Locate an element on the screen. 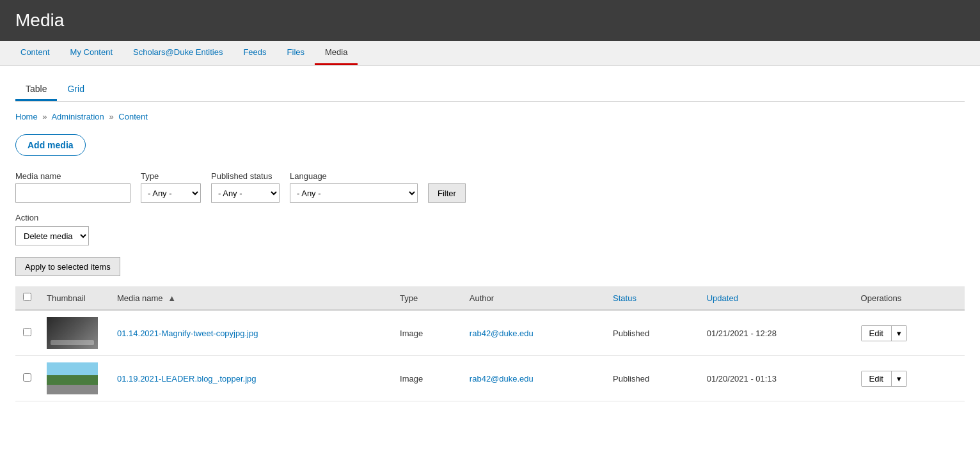  filters-section: Media name Type - Any - Image Video Audi… is located at coordinates (490, 187).